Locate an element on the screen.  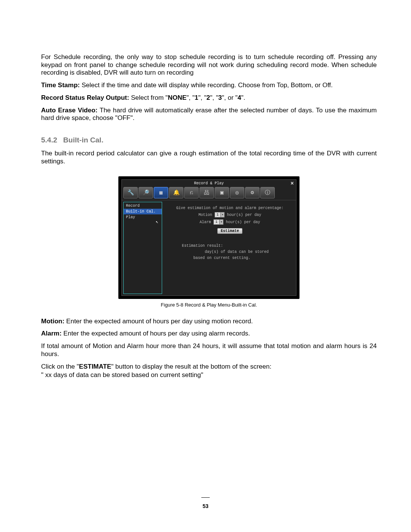
toolbar: 🔧🔎▦🔔⎌品▣◎⚙ⓘ is located at coordinates (209, 193).